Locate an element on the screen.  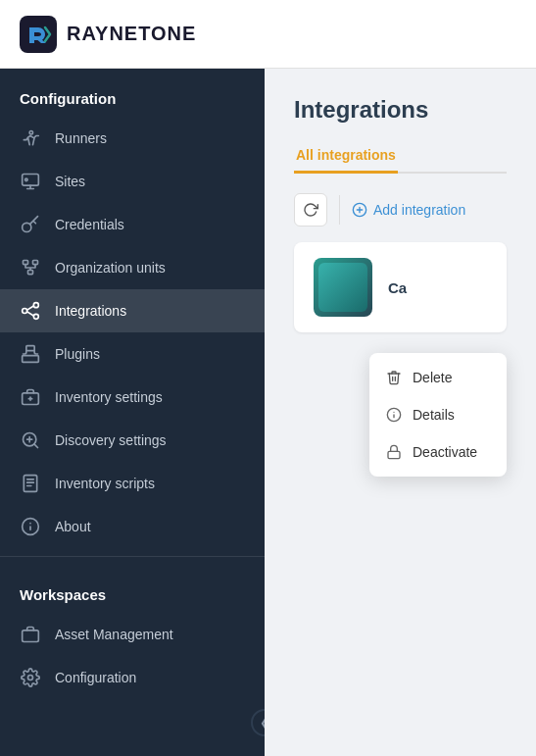
sidebar-divider is located at coordinates (132, 557).